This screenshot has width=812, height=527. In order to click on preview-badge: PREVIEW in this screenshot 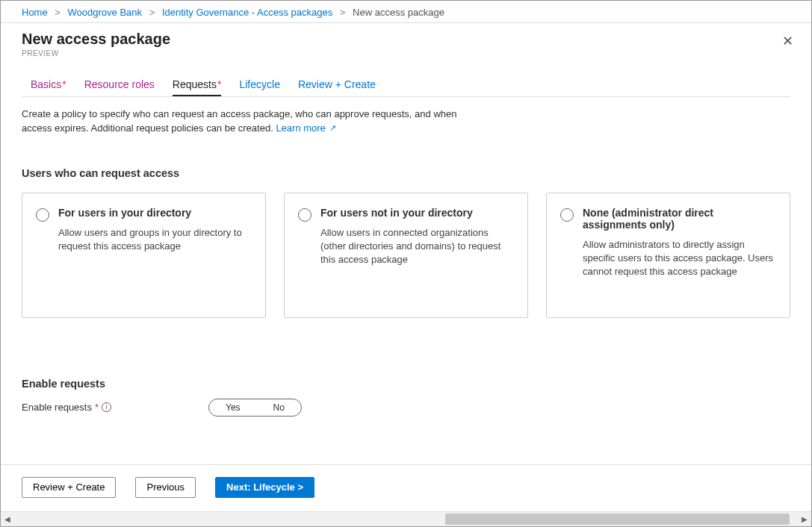, I will do `click(406, 54)`.